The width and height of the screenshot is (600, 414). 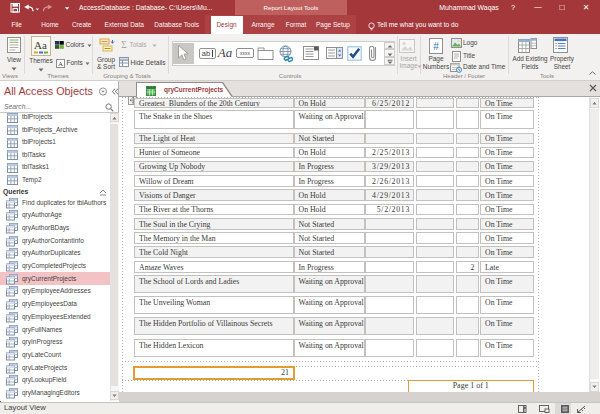 What do you see at coordinates (124, 44) in the screenshot?
I see `svg-text: Σ` at bounding box center [124, 44].